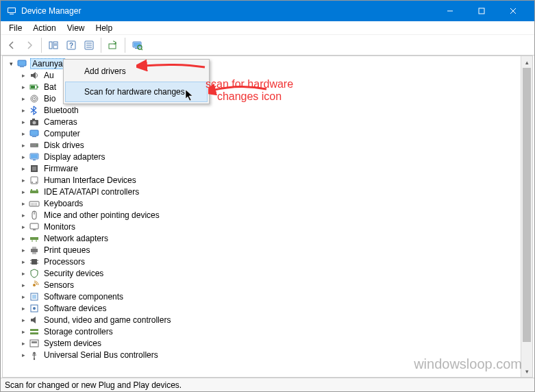 The image size is (535, 392). What do you see at coordinates (59, 285) in the screenshot?
I see `tree-item-label: Sensors` at bounding box center [59, 285].